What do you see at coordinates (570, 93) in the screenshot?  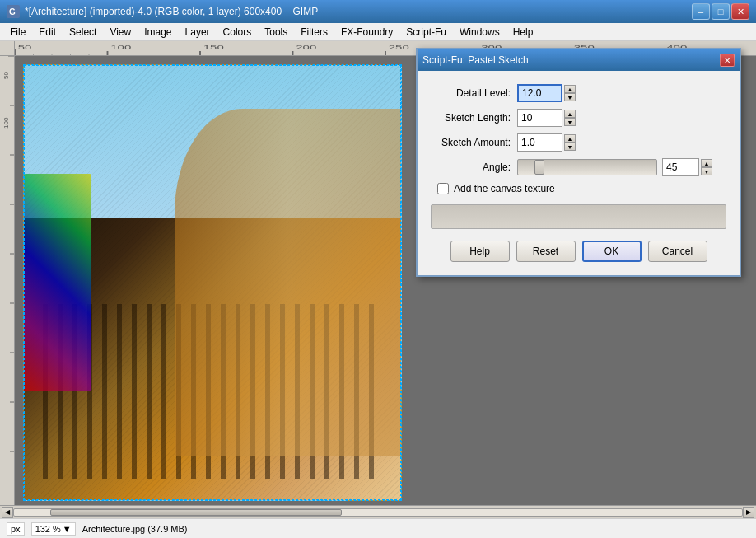 I see `detail-level-spinner: ▲ ▼` at bounding box center [570, 93].